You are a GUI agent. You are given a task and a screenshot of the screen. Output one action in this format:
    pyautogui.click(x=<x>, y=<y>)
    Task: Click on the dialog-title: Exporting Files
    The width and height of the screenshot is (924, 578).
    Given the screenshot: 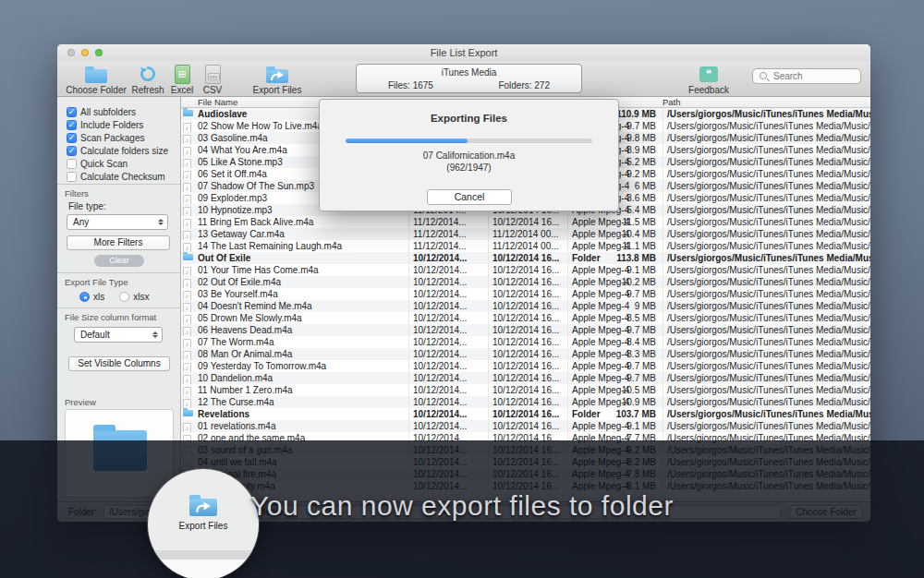 What is the action you would take?
    pyautogui.click(x=469, y=118)
    